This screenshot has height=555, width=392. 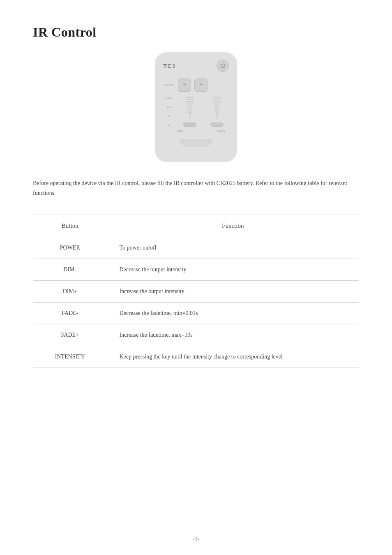 What do you see at coordinates (201, 85) in the screenshot?
I see `btn-plus-right: +` at bounding box center [201, 85].